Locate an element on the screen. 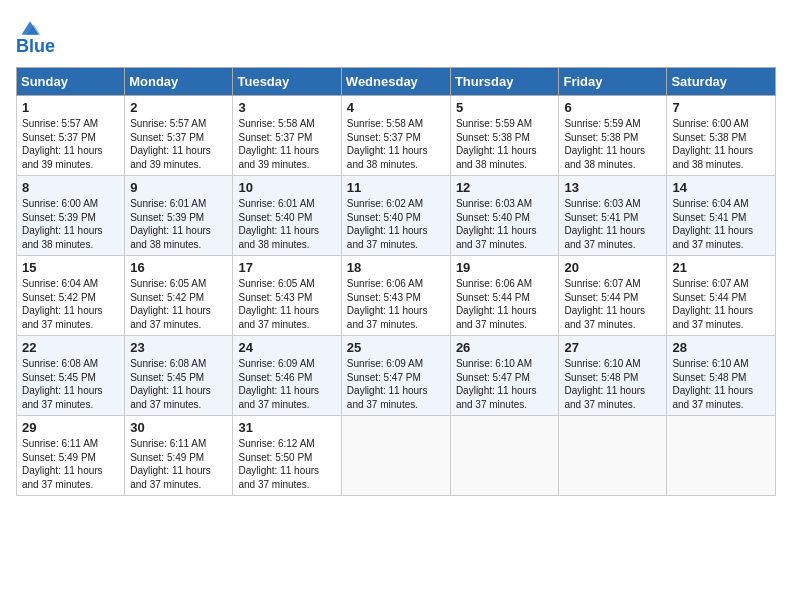 This screenshot has width=792, height=612. day-number: 12 is located at coordinates (505, 188).